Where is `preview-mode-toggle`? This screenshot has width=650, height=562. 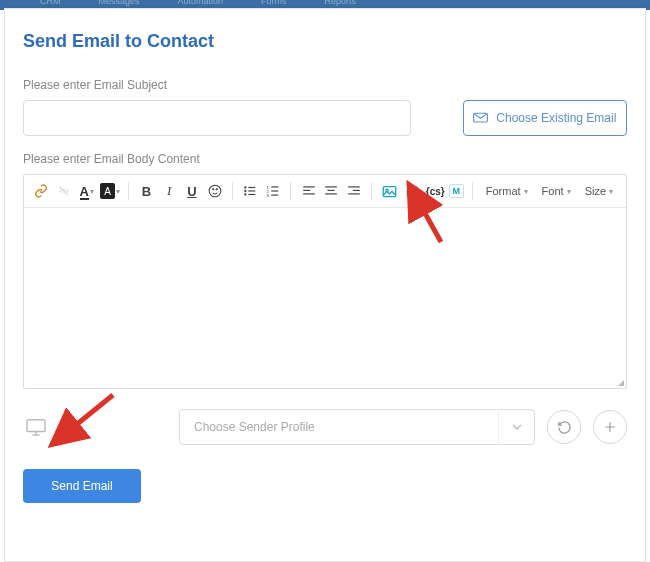
preview-mode-toggle is located at coordinates (52, 427).